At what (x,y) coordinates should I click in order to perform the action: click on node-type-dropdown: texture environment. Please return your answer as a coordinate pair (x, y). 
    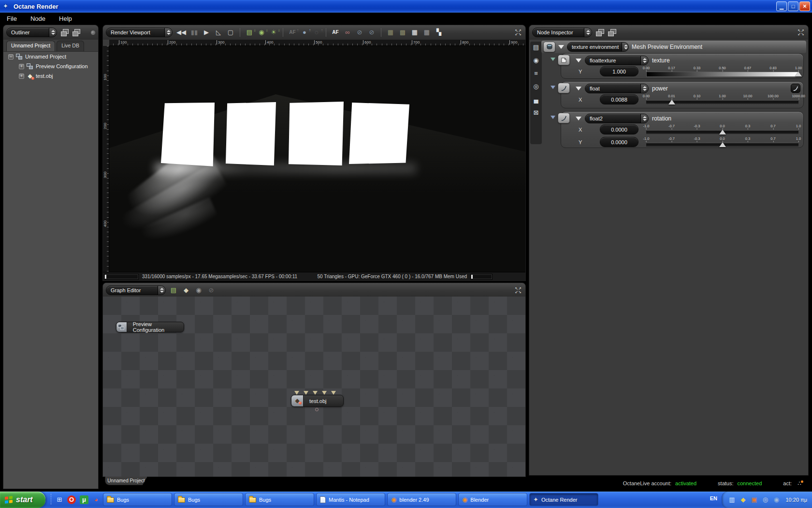
    Looking at the image, I should click on (598, 47).